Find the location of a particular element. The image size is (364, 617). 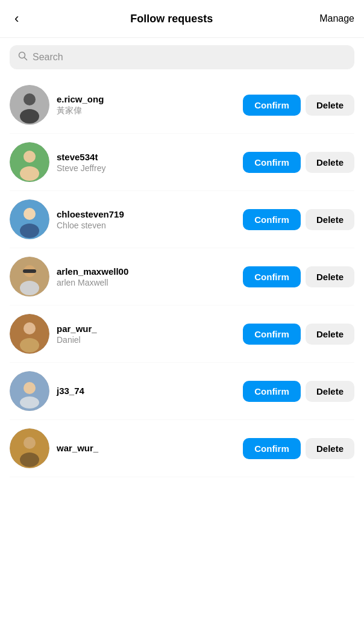

user-info: arlen_maxwell00arlen Maxwell is located at coordinates (146, 277).